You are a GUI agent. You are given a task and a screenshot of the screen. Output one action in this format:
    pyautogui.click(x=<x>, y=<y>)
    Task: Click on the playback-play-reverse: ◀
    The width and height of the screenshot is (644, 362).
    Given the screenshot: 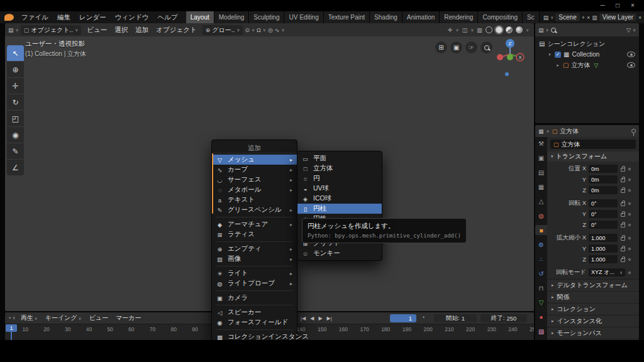 What is the action you would take?
    pyautogui.click(x=312, y=318)
    